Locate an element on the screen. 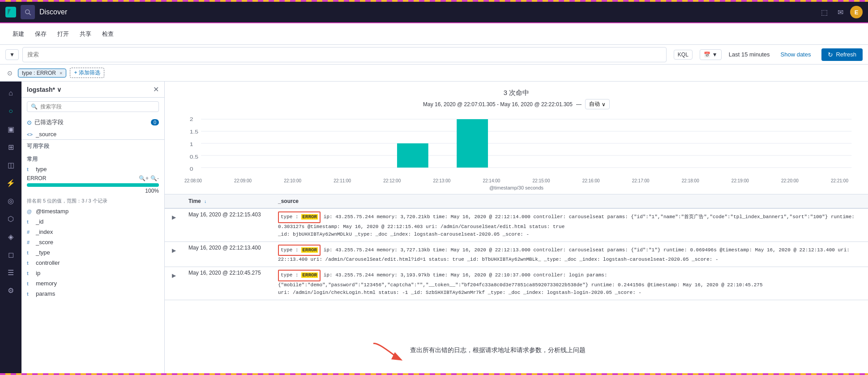 The width and height of the screenshot is (868, 375). kql-badge: KQL is located at coordinates (683, 55).